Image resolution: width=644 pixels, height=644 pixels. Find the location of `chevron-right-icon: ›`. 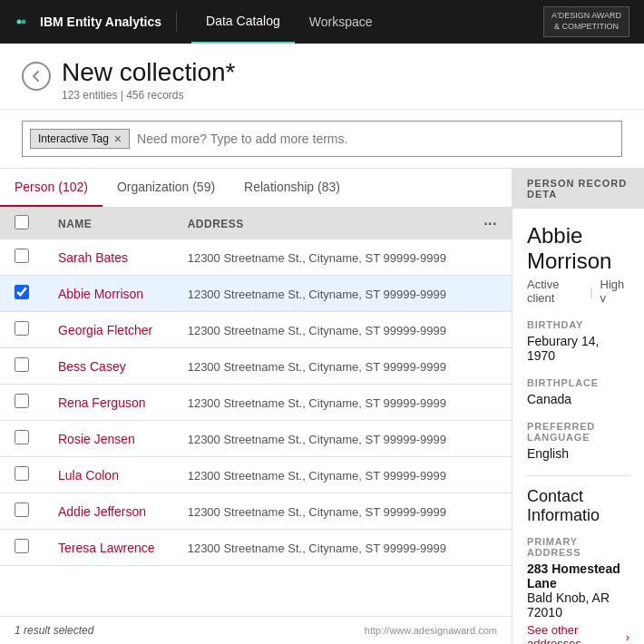

chevron-right-icon: › is located at coordinates (628, 637).